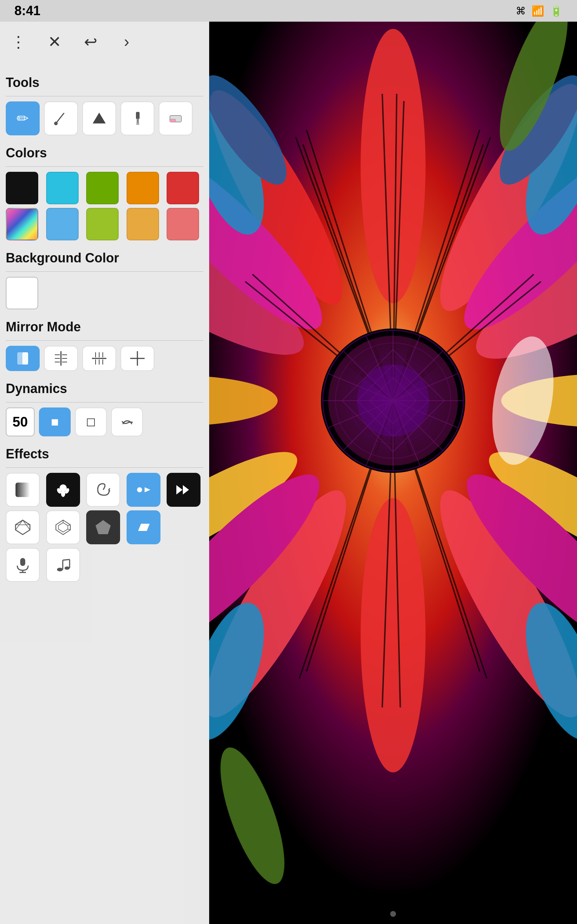  I want to click on dynamics-value: 50, so click(20, 422).